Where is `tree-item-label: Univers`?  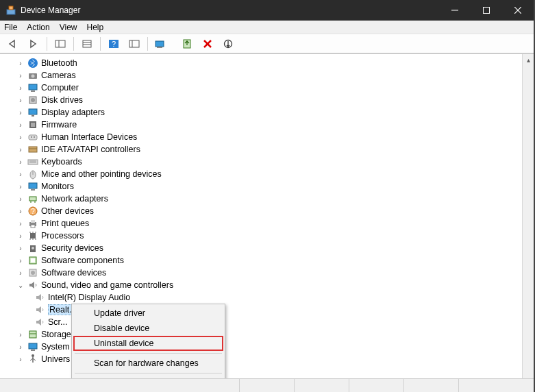
tree-item-label: Univers is located at coordinates (55, 359).